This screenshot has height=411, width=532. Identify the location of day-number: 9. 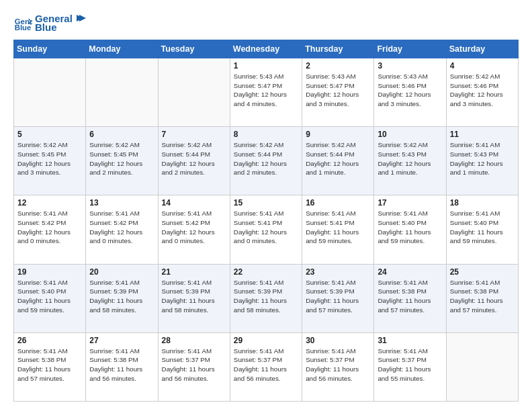
(338, 134).